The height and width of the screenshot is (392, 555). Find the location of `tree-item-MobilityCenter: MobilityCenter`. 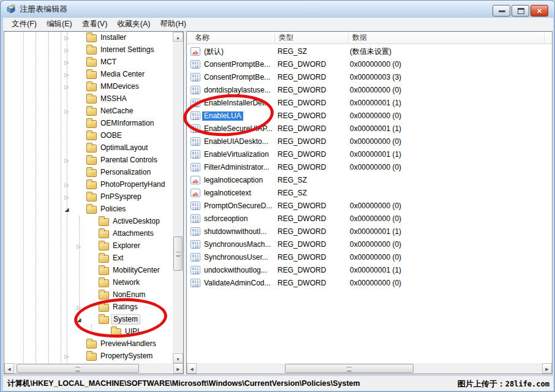

tree-item-MobilityCenter: MobilityCenter is located at coordinates (88, 271).